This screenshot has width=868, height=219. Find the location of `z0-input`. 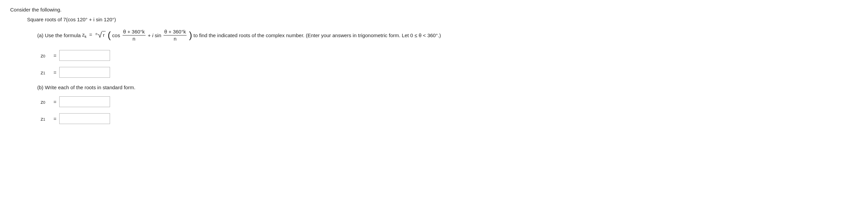

z0-input is located at coordinates (85, 55).